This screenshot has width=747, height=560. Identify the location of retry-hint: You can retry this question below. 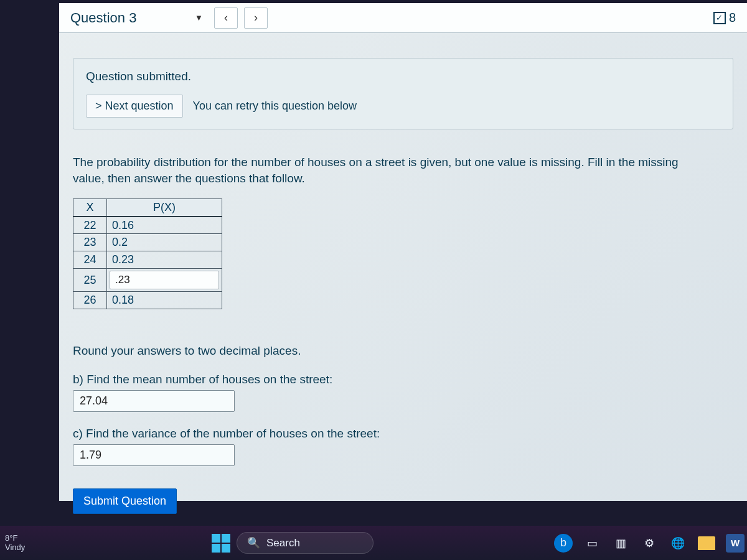
(275, 106).